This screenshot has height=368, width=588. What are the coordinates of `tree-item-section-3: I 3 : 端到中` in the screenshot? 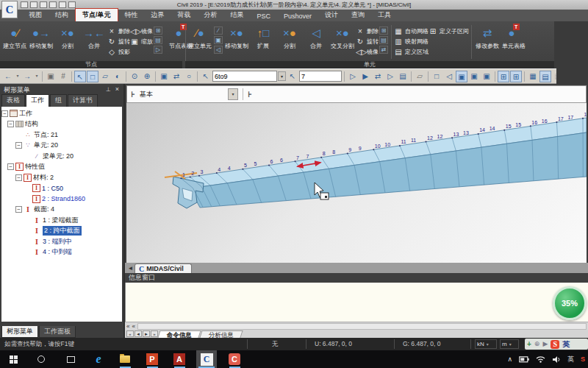 It's located at (62, 241).